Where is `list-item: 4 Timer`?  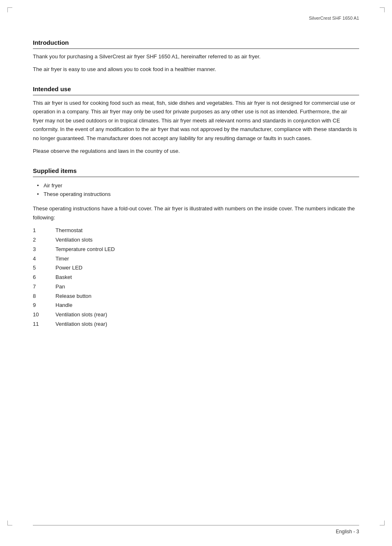 list-item: 4 Timer is located at coordinates (196, 259).